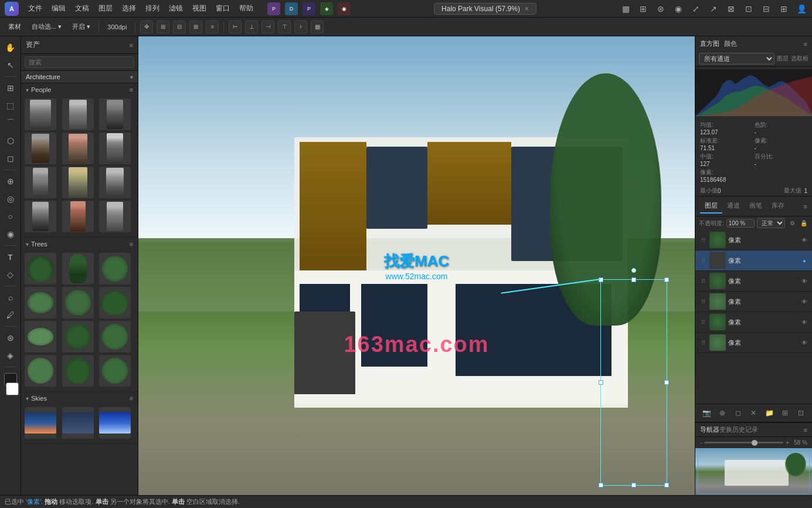 This screenshot has width=812, height=508. Describe the element at coordinates (526, 9) in the screenshot. I see `close-tab-button: ×` at that location.